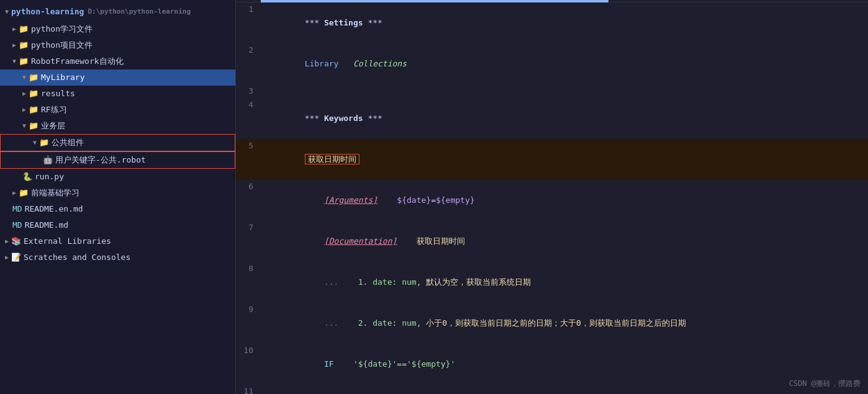  What do you see at coordinates (67, 241) in the screenshot?
I see `sidebar-label: External Libraries` at bounding box center [67, 241].